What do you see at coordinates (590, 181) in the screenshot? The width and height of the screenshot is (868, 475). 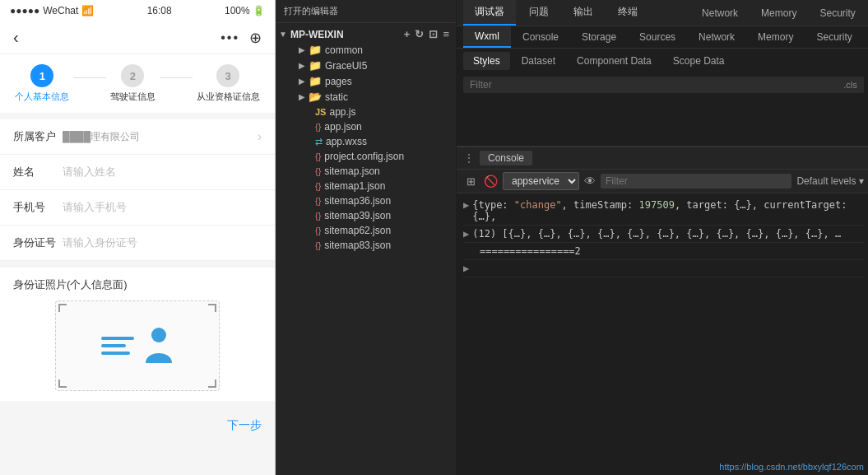 I see `eye-icon: 👁` at bounding box center [590, 181].